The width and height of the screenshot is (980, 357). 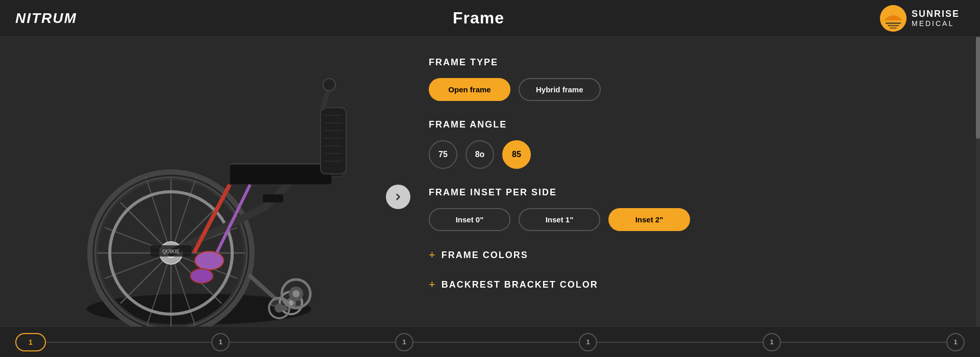 I want to click on angle-75-btn: 75, so click(x=443, y=155).